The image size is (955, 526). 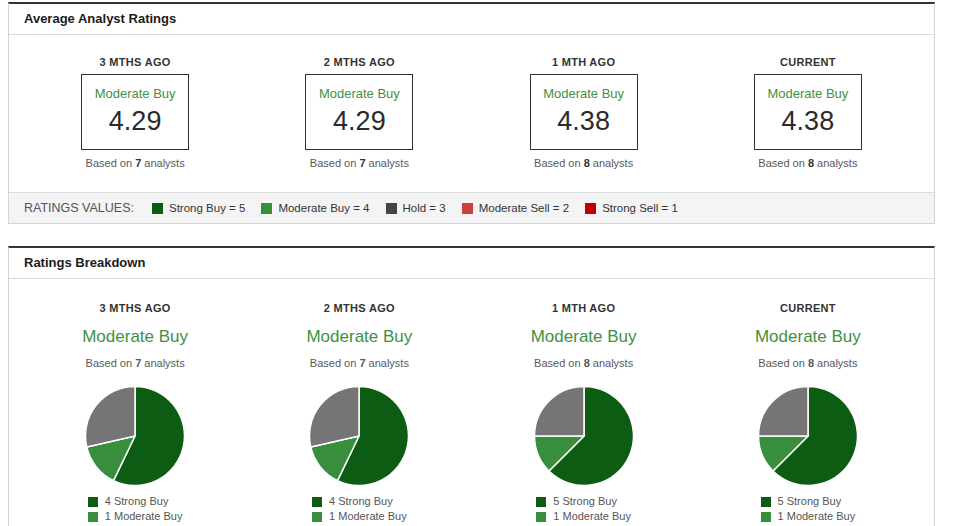 I want to click on rating-box: Moderate Buy 4.38, so click(x=584, y=112).